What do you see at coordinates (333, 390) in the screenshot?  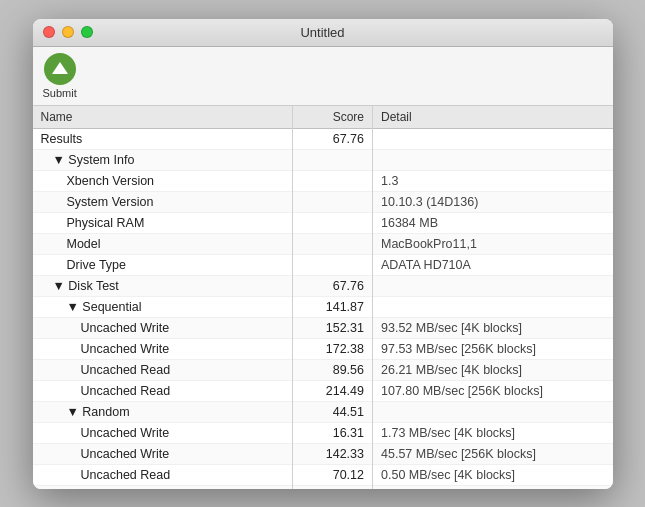 I see `row-score: 214.49` at bounding box center [333, 390].